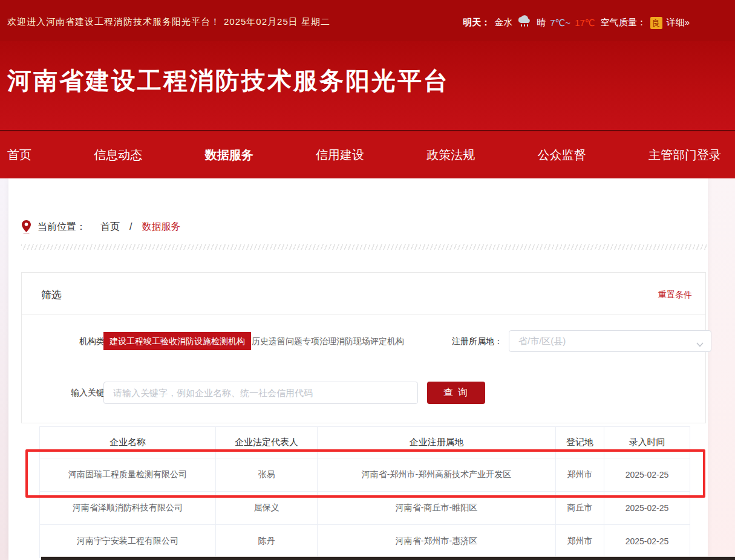 This screenshot has width=735, height=560. Describe the element at coordinates (177, 341) in the screenshot. I see `category-option-selected: 建设工程竣工验收消防设施检测机构` at that location.